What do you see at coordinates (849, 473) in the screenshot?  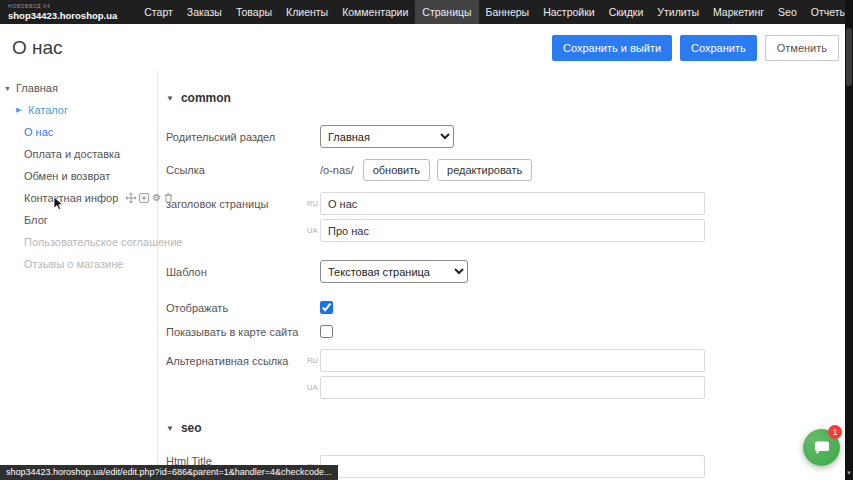 I see `scroll-down-icon: ▼` at bounding box center [849, 473].